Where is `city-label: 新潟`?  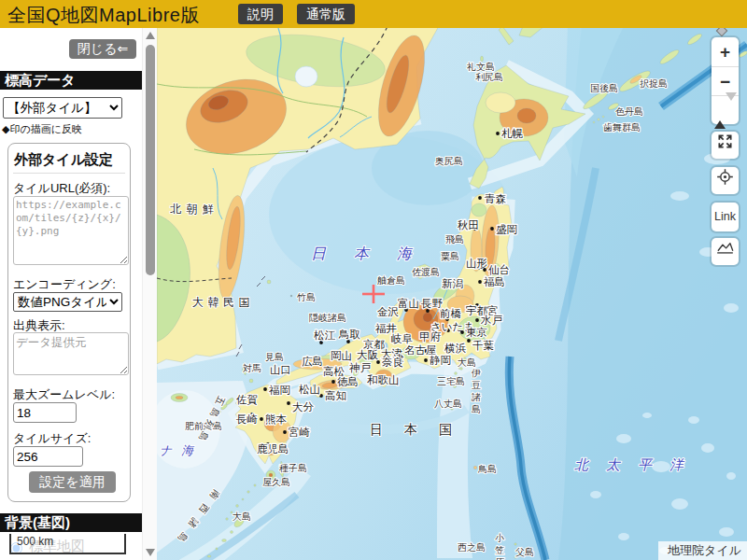
city-label: 新潟 is located at coordinates (453, 284).